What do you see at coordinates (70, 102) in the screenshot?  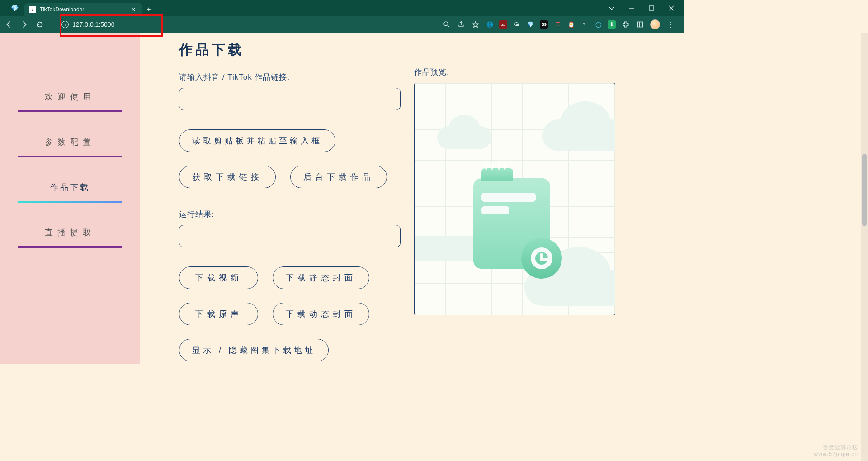 I see `sidebar-item-welcome: 欢迎使用` at bounding box center [70, 102].